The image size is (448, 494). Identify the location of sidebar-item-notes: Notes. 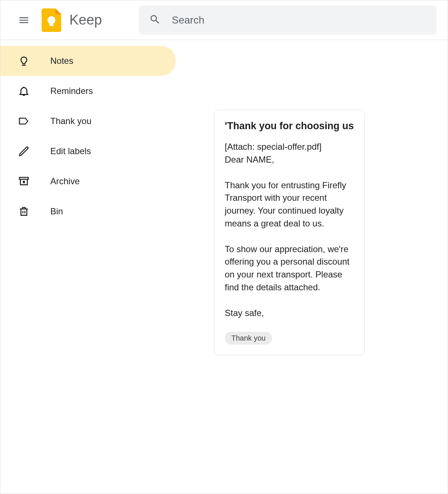
(88, 61).